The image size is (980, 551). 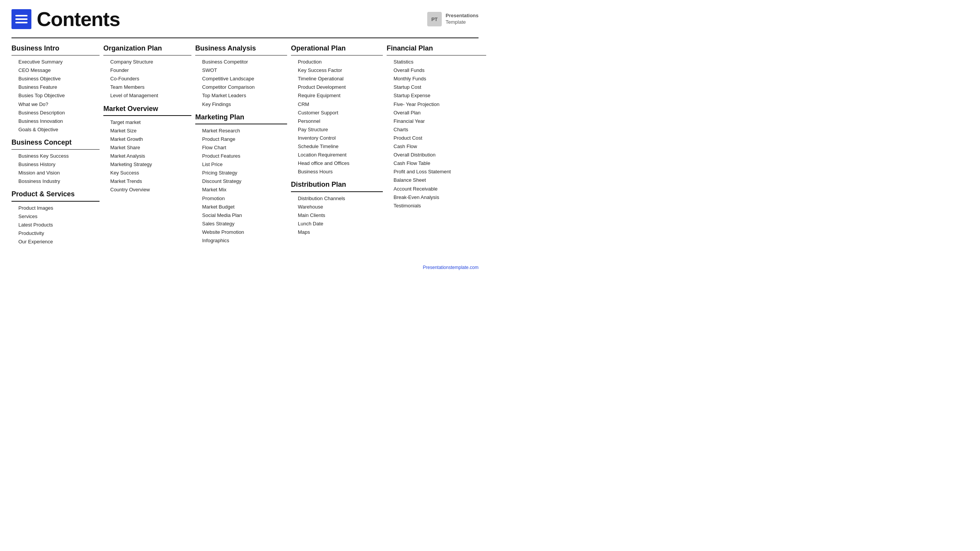 I want to click on list-item: Distribution Channels, so click(x=340, y=199).